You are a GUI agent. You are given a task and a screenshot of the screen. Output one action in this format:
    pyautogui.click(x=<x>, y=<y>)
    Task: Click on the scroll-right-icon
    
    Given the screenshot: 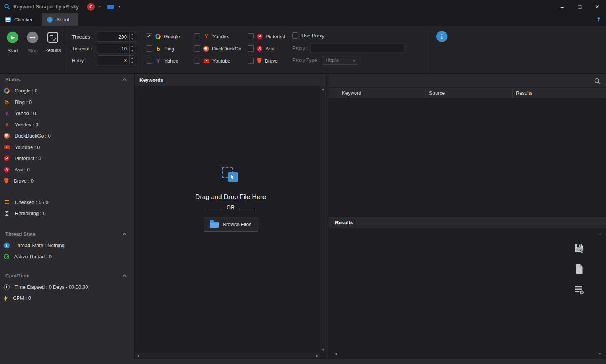 What is the action you would take?
    pyautogui.click(x=317, y=356)
    